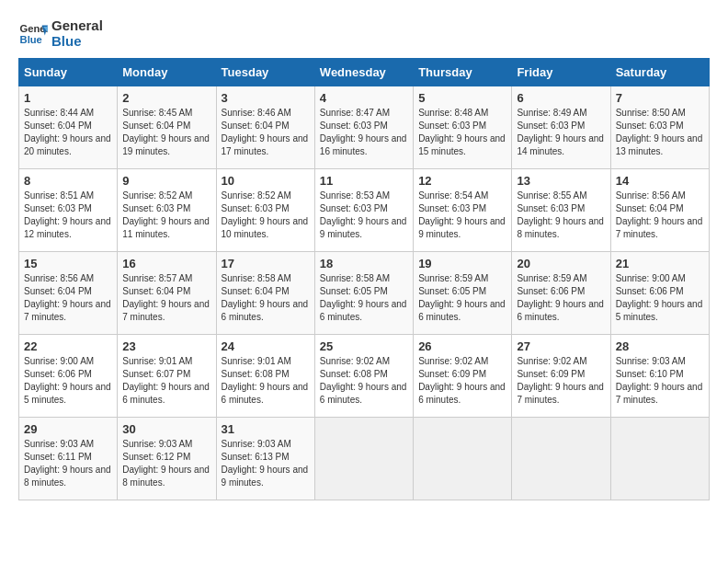 The width and height of the screenshot is (728, 563). I want to click on day-number: 6, so click(561, 98).